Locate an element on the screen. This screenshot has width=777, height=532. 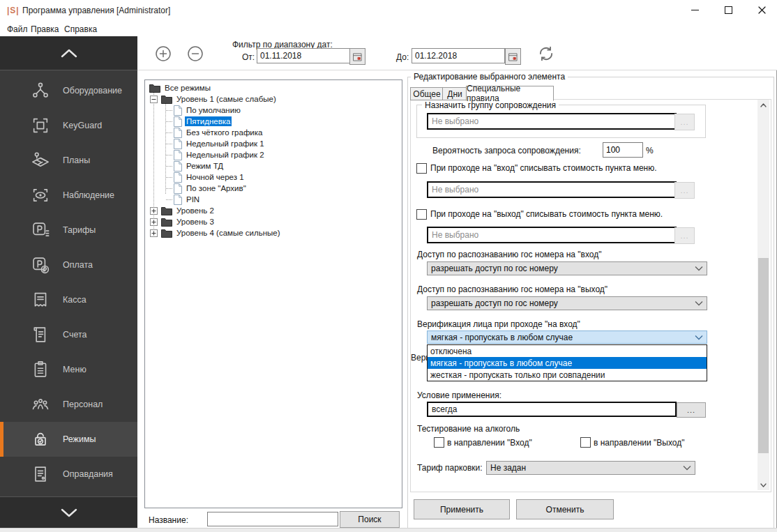
scrollbar-thumb is located at coordinates (763, 356).